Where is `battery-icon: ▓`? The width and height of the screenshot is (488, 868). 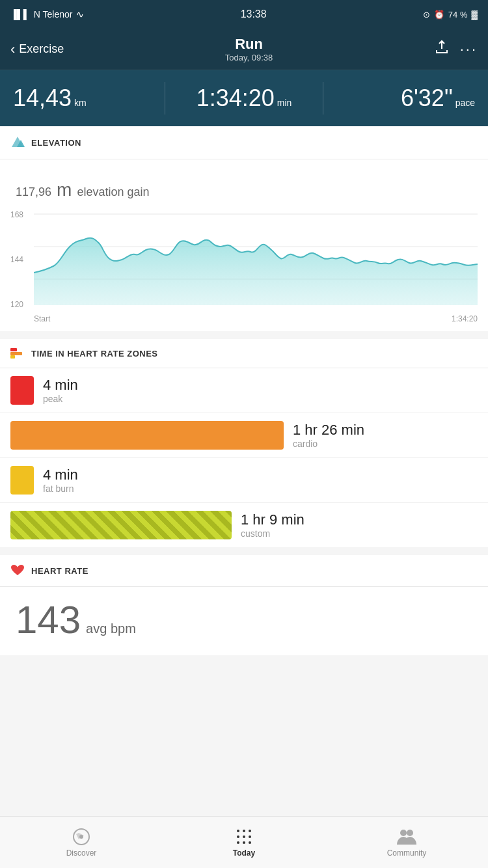 battery-icon: ▓ is located at coordinates (475, 14).